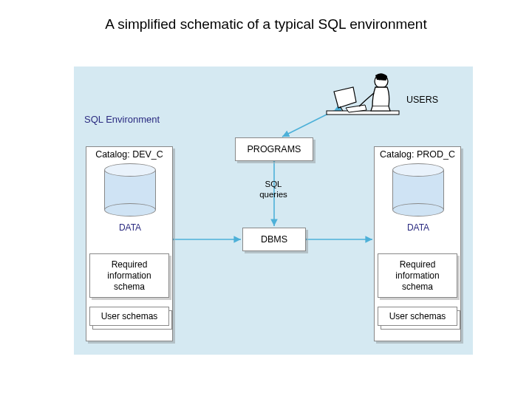  Describe the element at coordinates (423, 100) in the screenshot. I see `users-label: USERS` at that location.